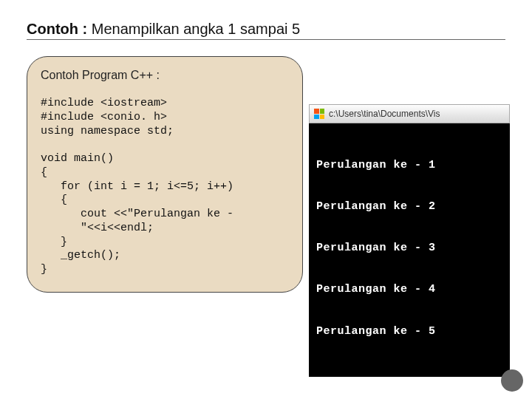 This screenshot has width=532, height=399. I want to click on titlebar-path: c:\Users\tina\Documents\Vis, so click(384, 114).